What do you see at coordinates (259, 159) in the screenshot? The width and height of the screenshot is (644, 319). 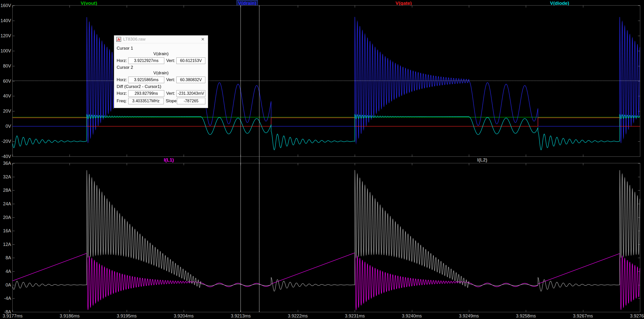 I see `cursor2-vertical-line` at bounding box center [259, 159].